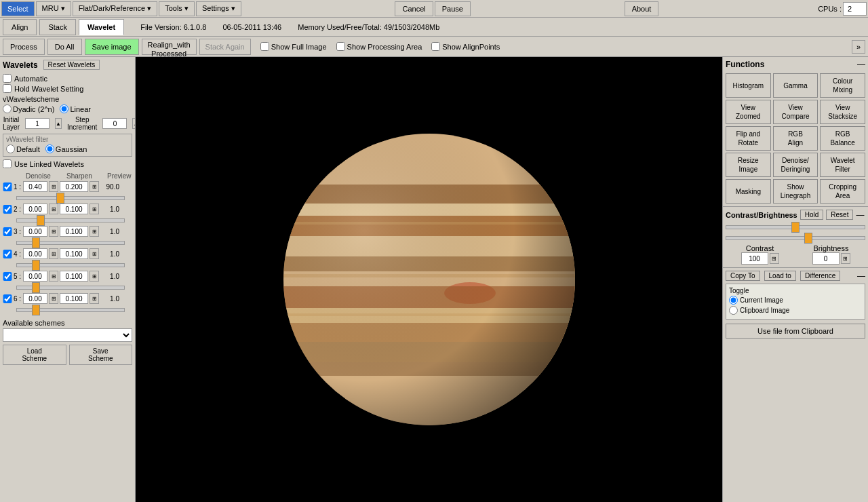  I want to click on currentimg-minimize: —, so click(861, 276).